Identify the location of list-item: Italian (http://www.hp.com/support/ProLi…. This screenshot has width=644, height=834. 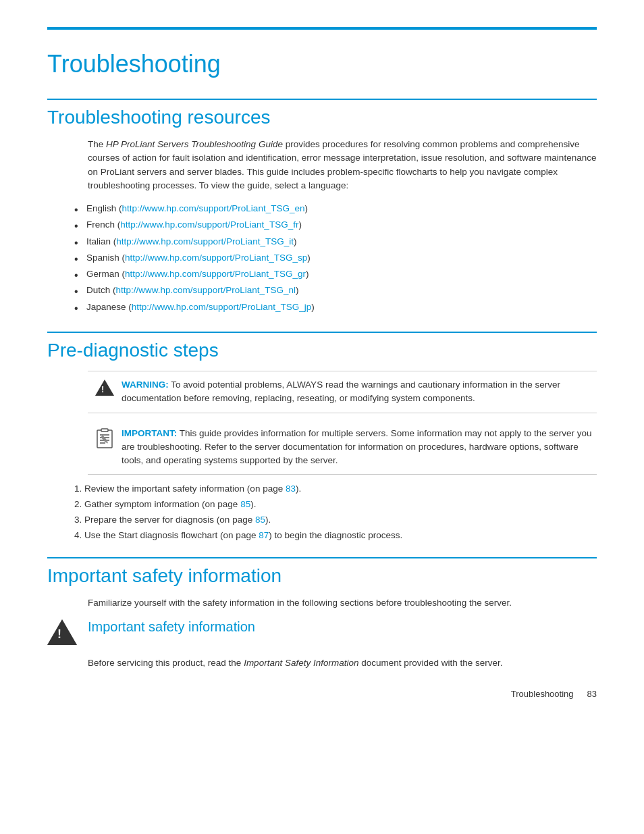
(336, 242).